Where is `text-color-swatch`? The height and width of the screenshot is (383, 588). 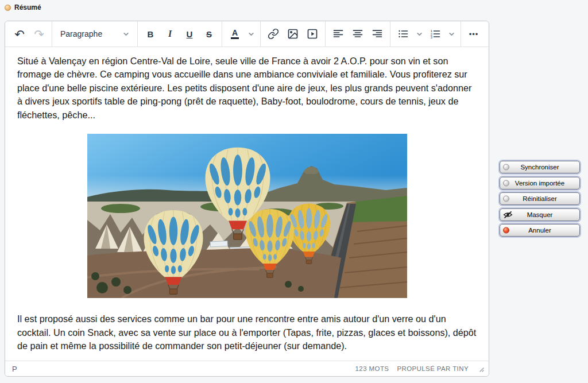 text-color-swatch is located at coordinates (235, 38).